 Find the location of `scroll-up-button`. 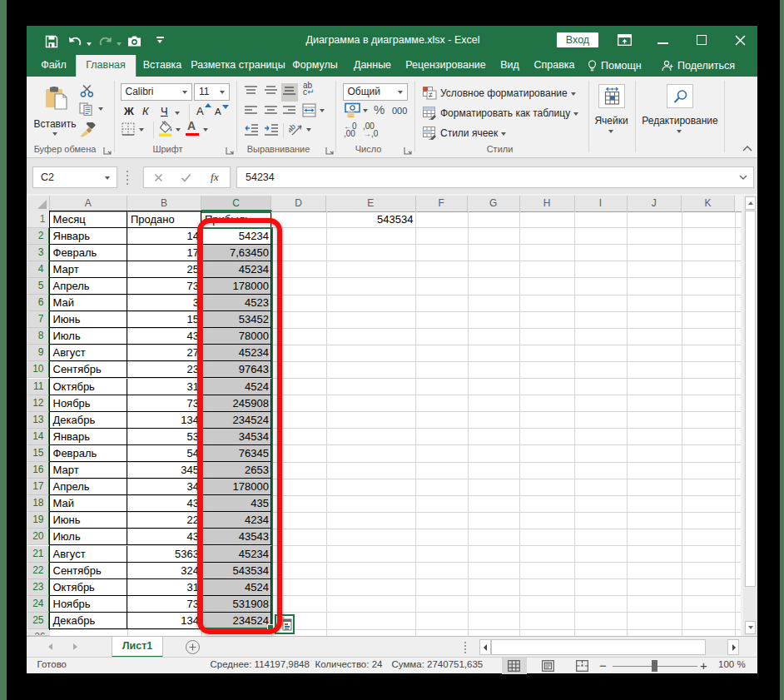

scroll-up-button is located at coordinates (751, 203).